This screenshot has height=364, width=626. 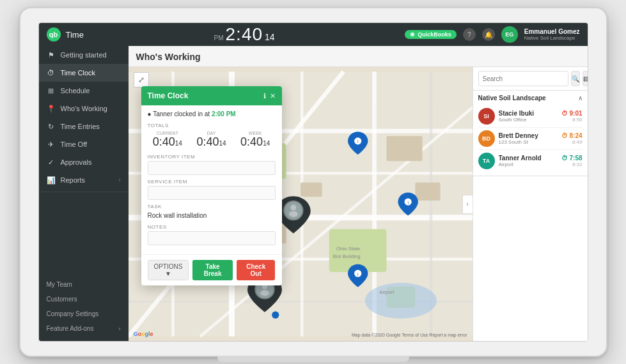 I want to click on map-expand-btn: ⤢, so click(x=141, y=80).